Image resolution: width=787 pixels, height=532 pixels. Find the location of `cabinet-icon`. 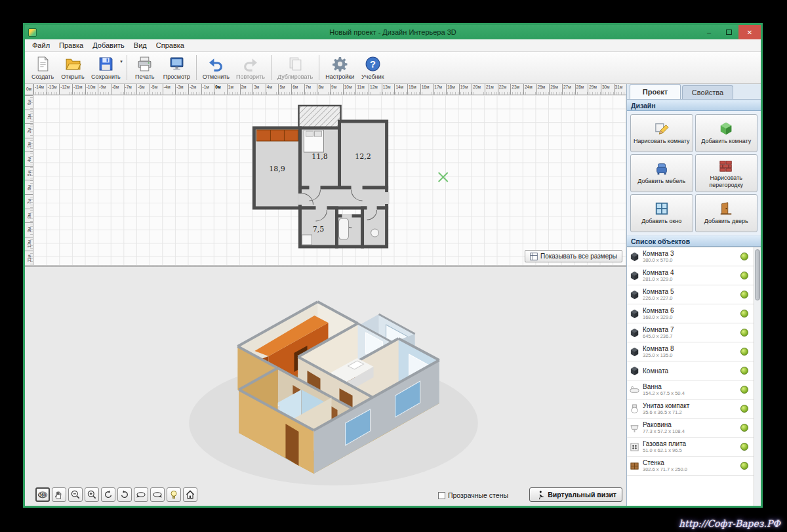

cabinet-icon is located at coordinates (636, 466).